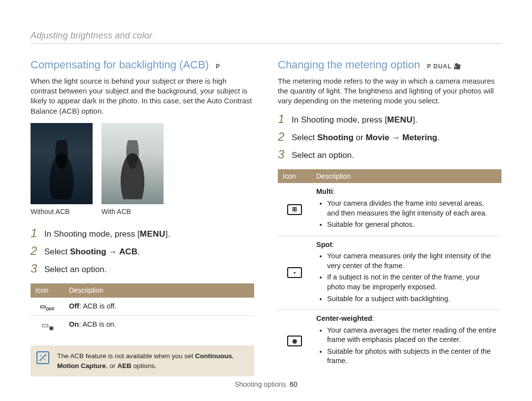 This screenshot has width=532, height=401. Describe the element at coordinates (412, 356) in the screenshot. I see `bullet: Suitable for photos with subjects in the…` at that location.